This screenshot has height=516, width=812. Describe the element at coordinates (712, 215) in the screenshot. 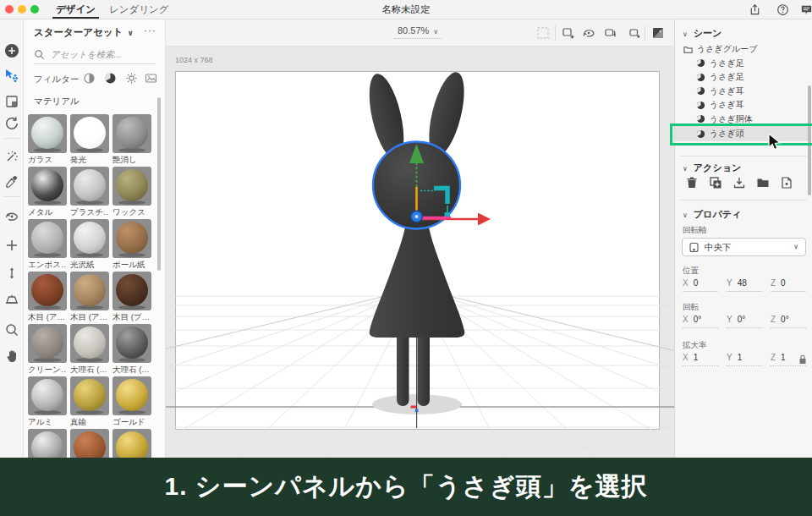

I see `properties-panel-header: ∨プロパティ` at that location.